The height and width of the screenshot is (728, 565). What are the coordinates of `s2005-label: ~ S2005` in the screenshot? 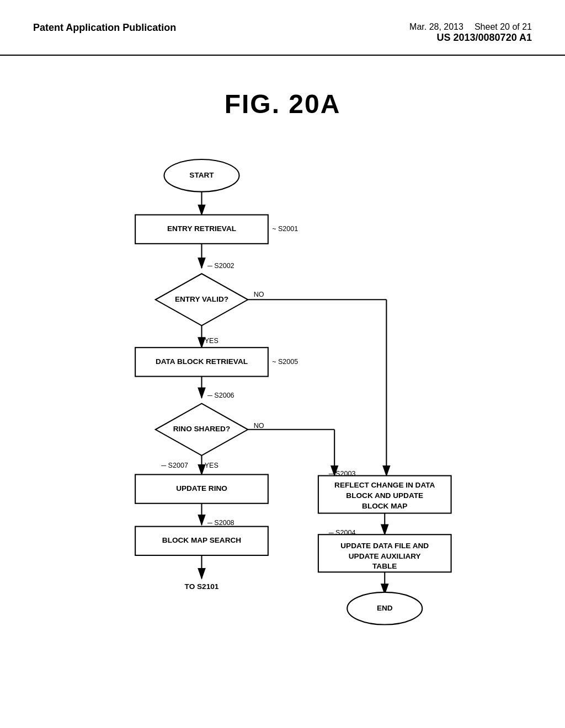 It's located at (285, 362).